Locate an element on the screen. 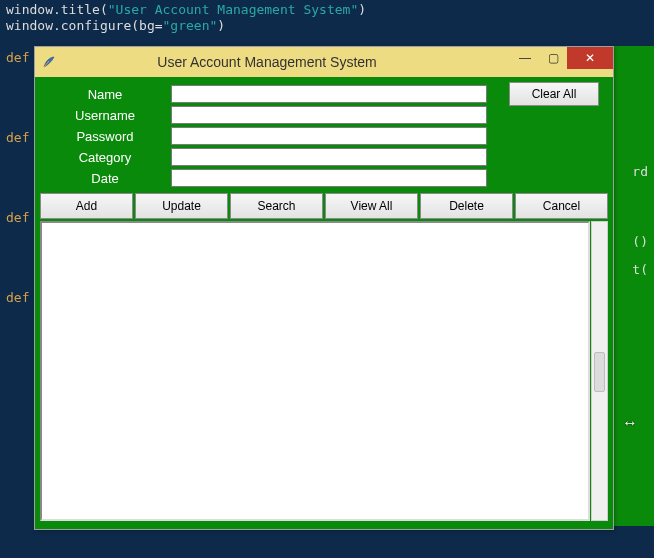  feather-icon is located at coordinates (49, 62).